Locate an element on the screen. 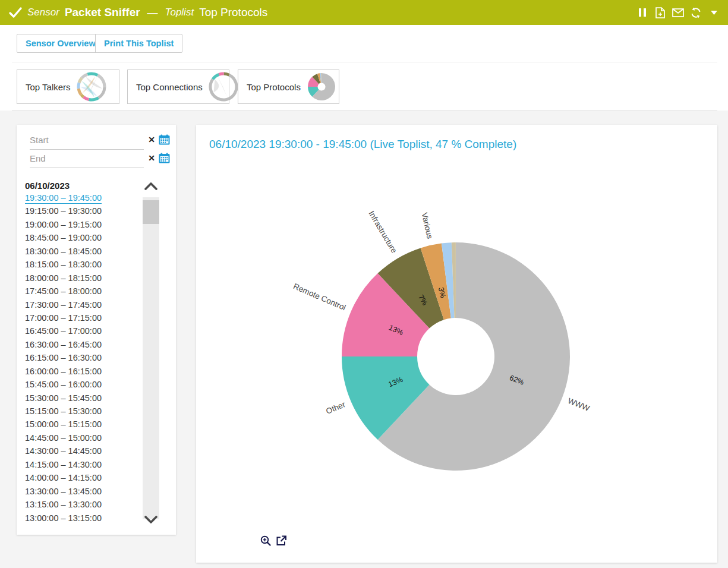  segment-name-label: Infrastructure is located at coordinates (383, 232).